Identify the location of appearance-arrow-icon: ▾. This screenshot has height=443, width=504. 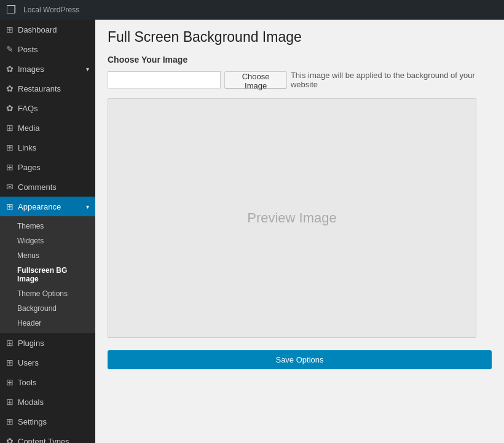
(87, 206).